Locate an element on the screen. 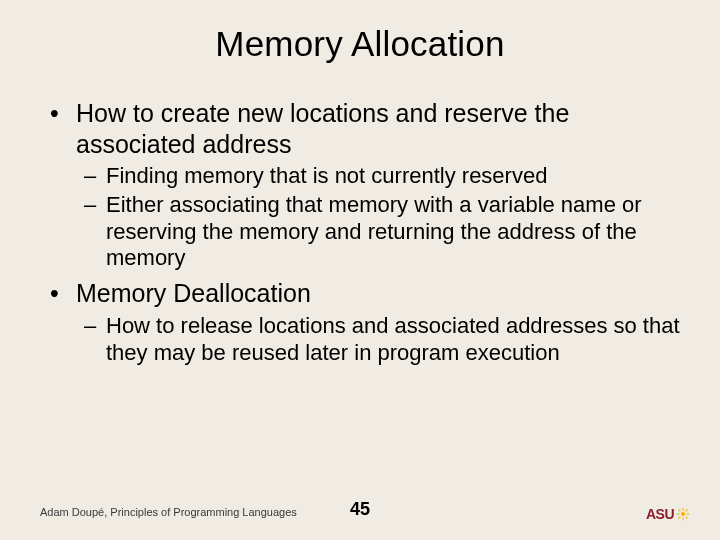 This screenshot has height=540, width=720. slide-title: Memory Allocation is located at coordinates (360, 37).